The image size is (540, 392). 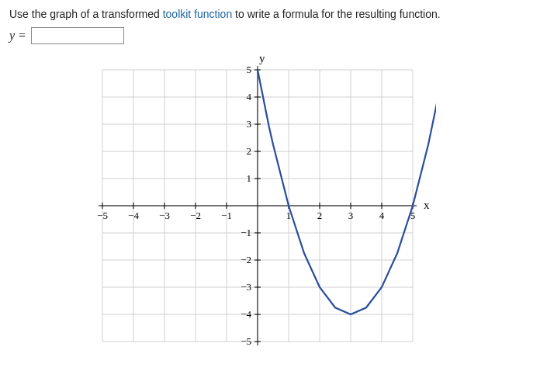 I want to click on formula-input, so click(x=78, y=36).